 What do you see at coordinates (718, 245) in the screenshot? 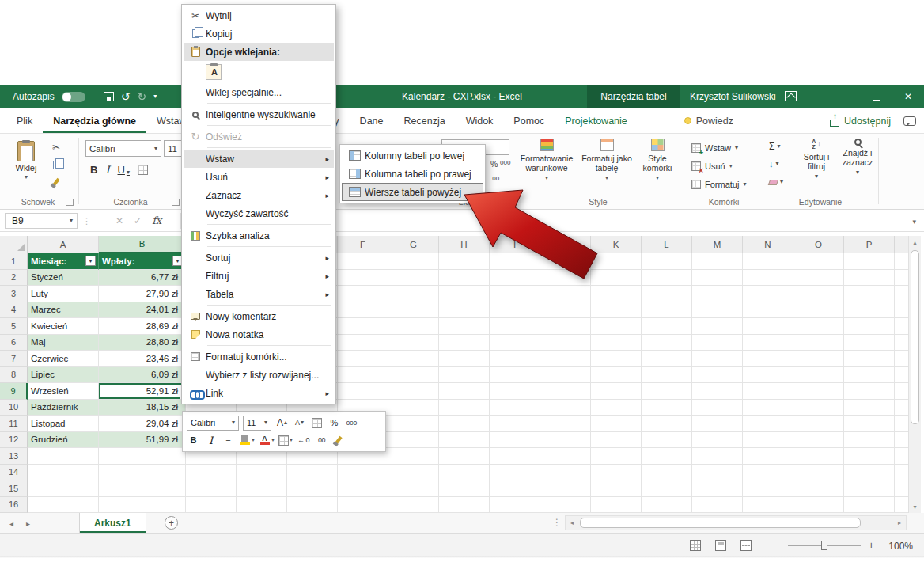
I see `column-header-M: M` at bounding box center [718, 245].